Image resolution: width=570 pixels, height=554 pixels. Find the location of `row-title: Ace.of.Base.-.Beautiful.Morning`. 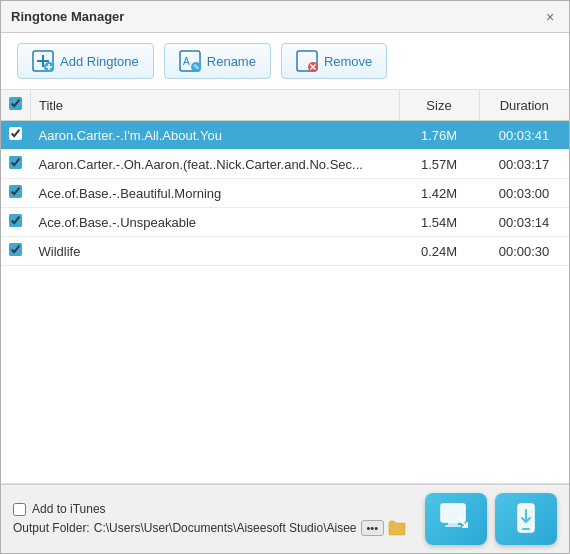

row-title: Ace.of.Base.-.Beautiful.Morning is located at coordinates (216, 194).